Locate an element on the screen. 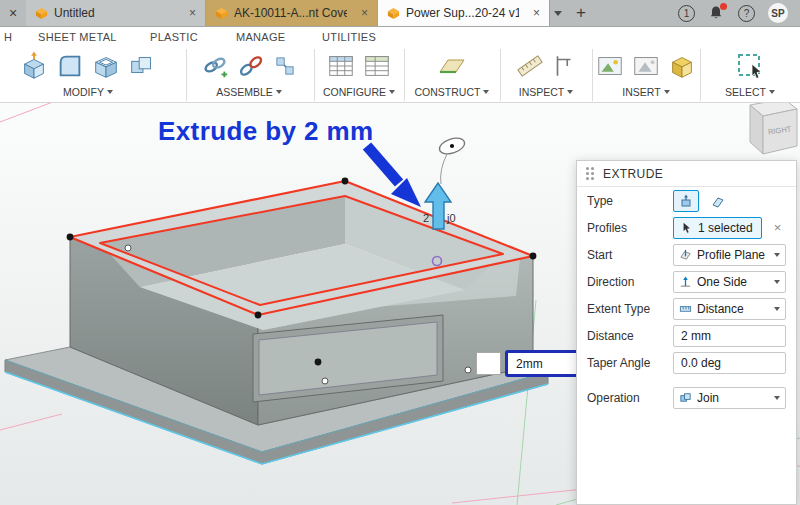 This screenshot has height=505, width=800. ribbon-tab-utilities: UTILITIES is located at coordinates (349, 37).